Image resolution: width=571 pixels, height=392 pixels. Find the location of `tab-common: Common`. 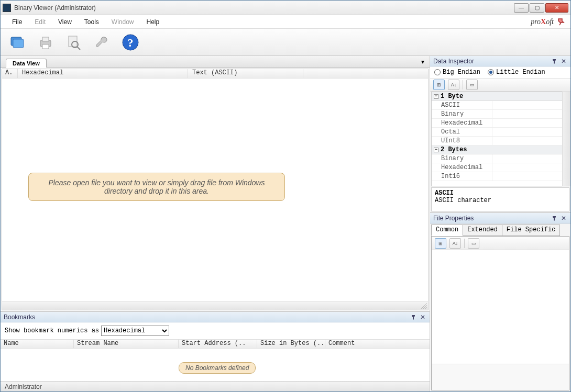

tab-common: Common is located at coordinates (447, 230).